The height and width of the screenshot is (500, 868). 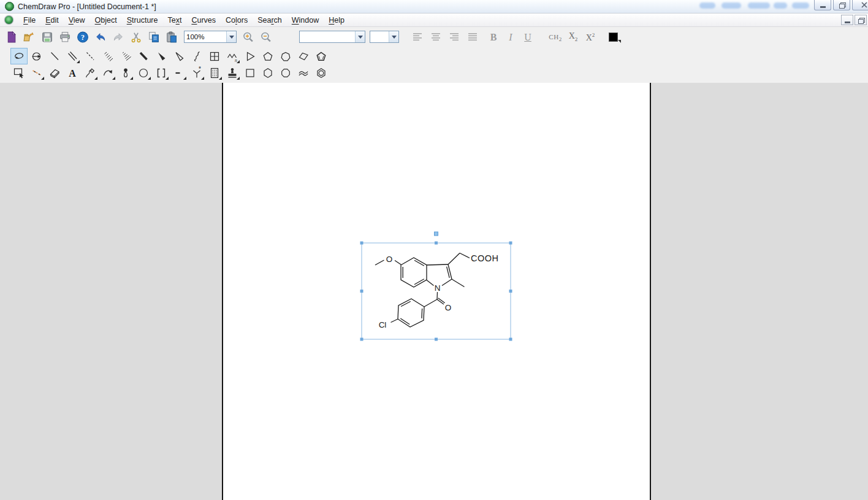 What do you see at coordinates (90, 72) in the screenshot?
I see `pen-tool` at bounding box center [90, 72].